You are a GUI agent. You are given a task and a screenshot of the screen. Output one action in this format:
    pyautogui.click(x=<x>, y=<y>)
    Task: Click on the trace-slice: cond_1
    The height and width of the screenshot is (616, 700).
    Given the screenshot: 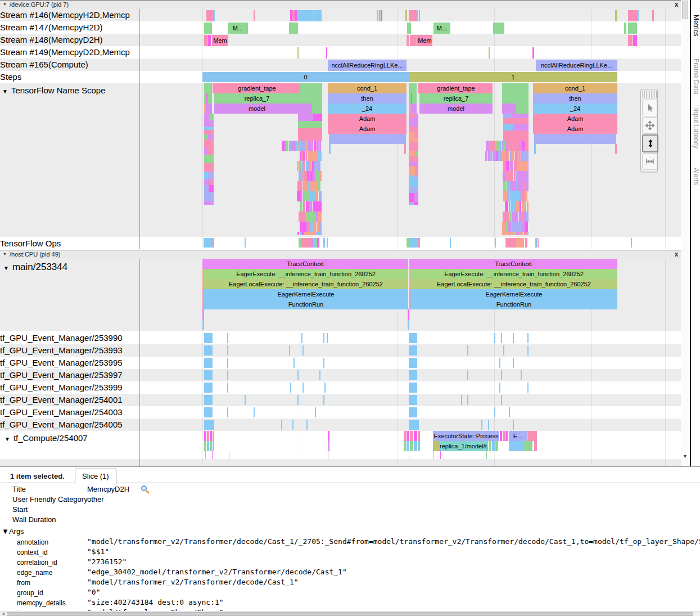 What is the action you would take?
    pyautogui.click(x=575, y=88)
    